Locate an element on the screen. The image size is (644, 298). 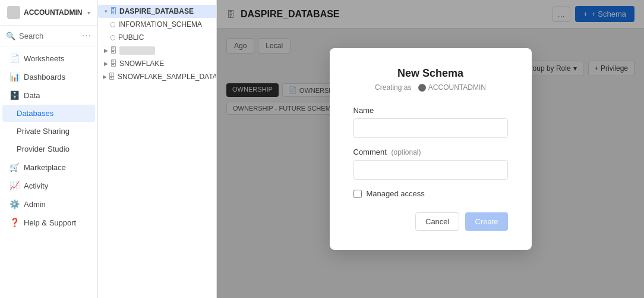
name-input is located at coordinates (431, 128).